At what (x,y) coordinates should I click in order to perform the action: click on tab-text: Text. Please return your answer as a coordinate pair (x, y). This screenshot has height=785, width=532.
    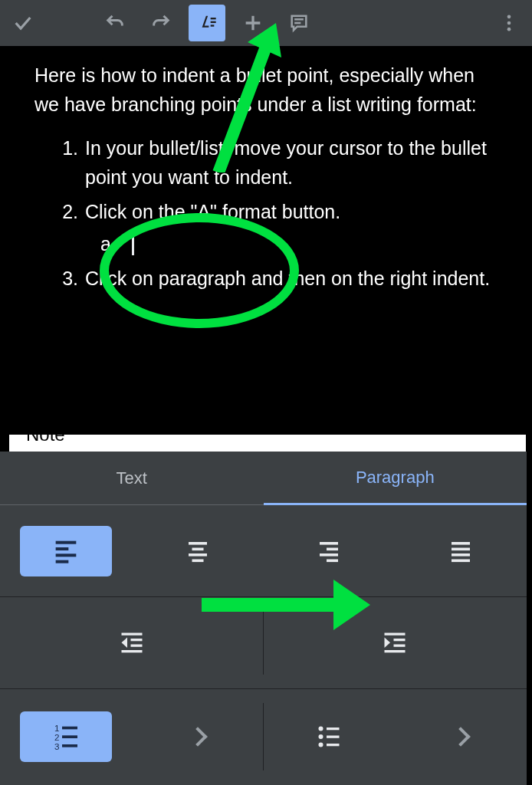
    Looking at the image, I should click on (132, 478).